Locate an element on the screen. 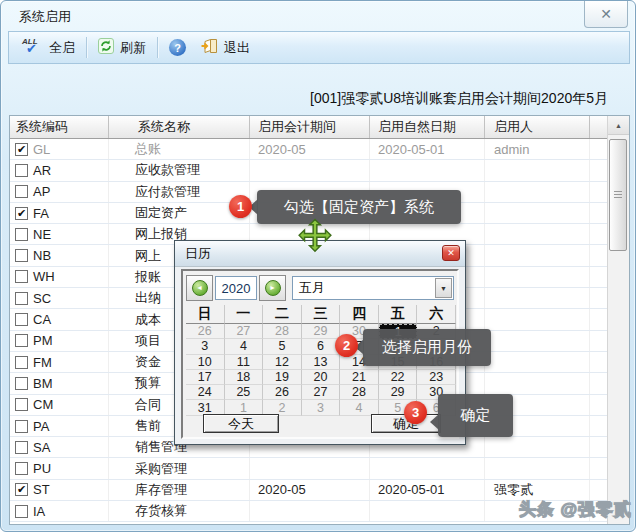 This screenshot has height=532, width=636. system-code-cell: IA is located at coordinates (60, 511).